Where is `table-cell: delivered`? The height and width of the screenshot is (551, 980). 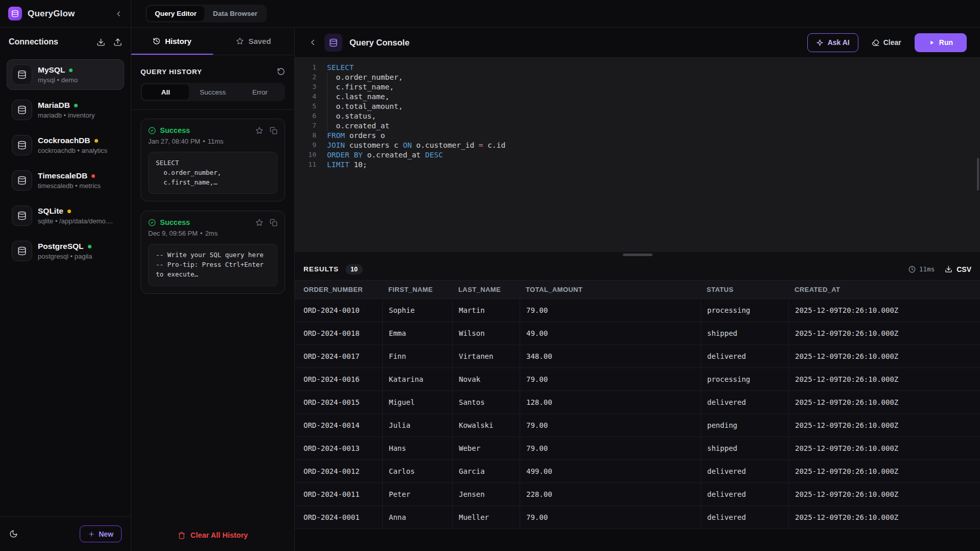
table-cell: delivered is located at coordinates (744, 356).